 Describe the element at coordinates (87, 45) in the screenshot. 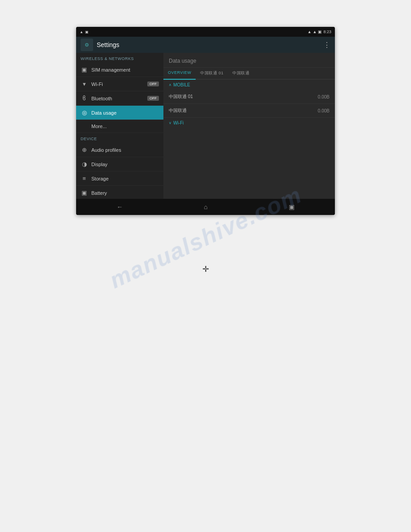

I see `settings-app-icon: ⚙` at that location.